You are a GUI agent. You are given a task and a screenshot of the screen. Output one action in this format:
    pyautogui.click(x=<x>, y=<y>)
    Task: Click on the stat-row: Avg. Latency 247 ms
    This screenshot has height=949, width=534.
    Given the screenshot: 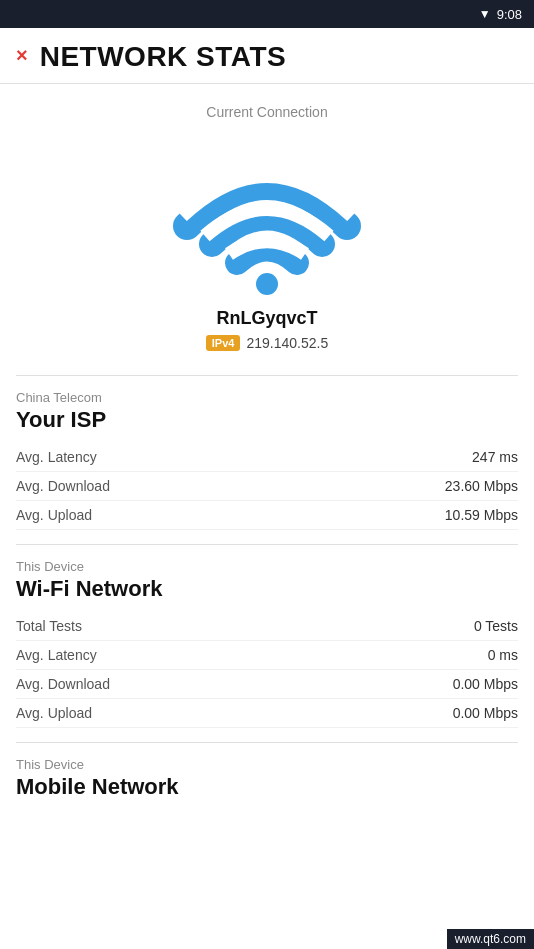 What is the action you would take?
    pyautogui.click(x=267, y=458)
    